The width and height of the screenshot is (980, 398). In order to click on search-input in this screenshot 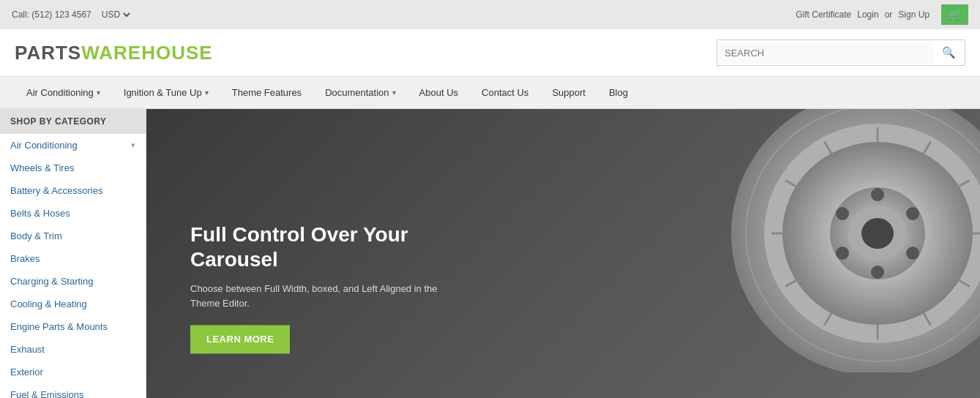, I will do `click(826, 53)`.